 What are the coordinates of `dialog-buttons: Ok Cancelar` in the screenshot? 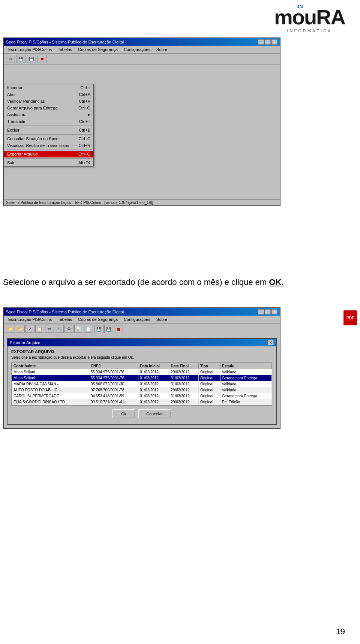 It's located at (142, 415).